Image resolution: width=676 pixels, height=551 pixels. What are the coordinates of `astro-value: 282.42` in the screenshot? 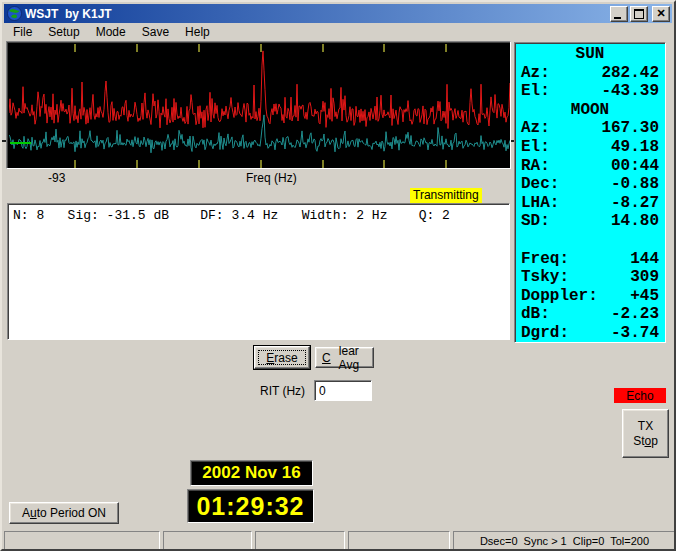 It's located at (630, 74).